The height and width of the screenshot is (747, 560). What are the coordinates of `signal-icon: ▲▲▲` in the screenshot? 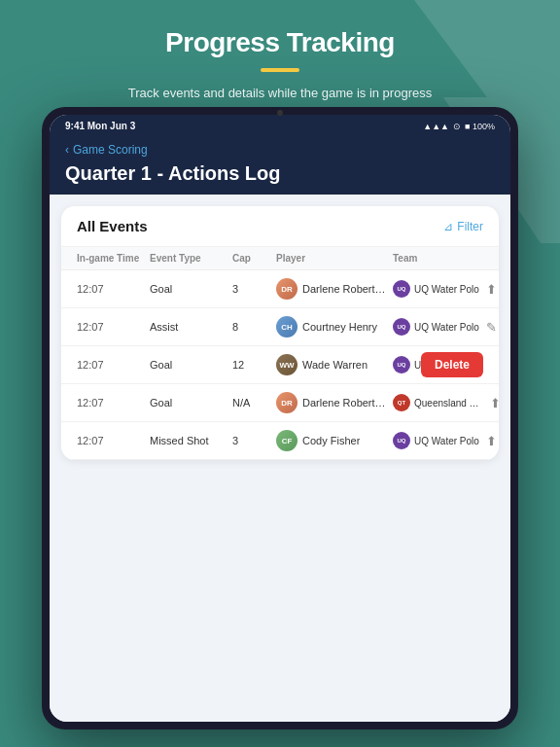 It's located at (436, 126).